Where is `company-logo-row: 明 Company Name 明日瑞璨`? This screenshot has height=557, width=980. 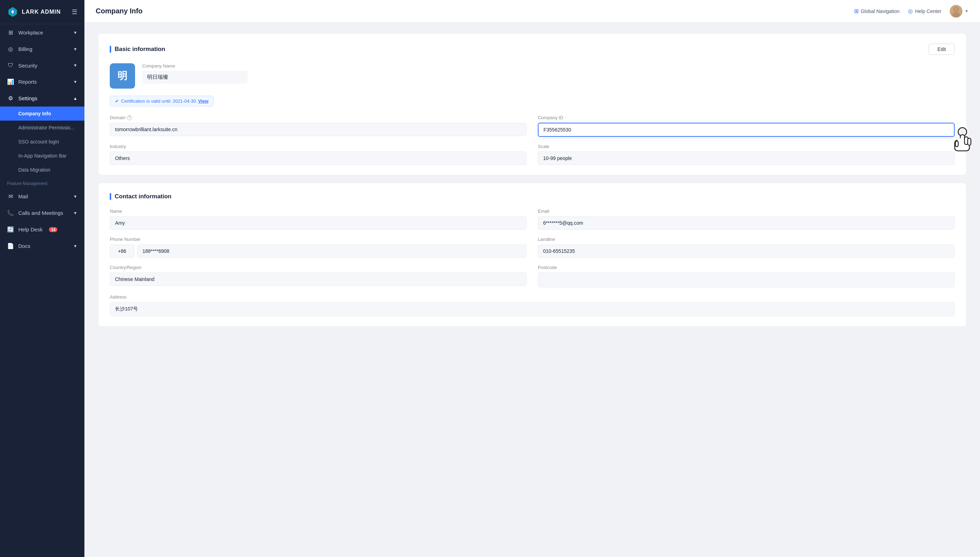 company-logo-row: 明 Company Name 明日瑞璨 is located at coordinates (532, 76).